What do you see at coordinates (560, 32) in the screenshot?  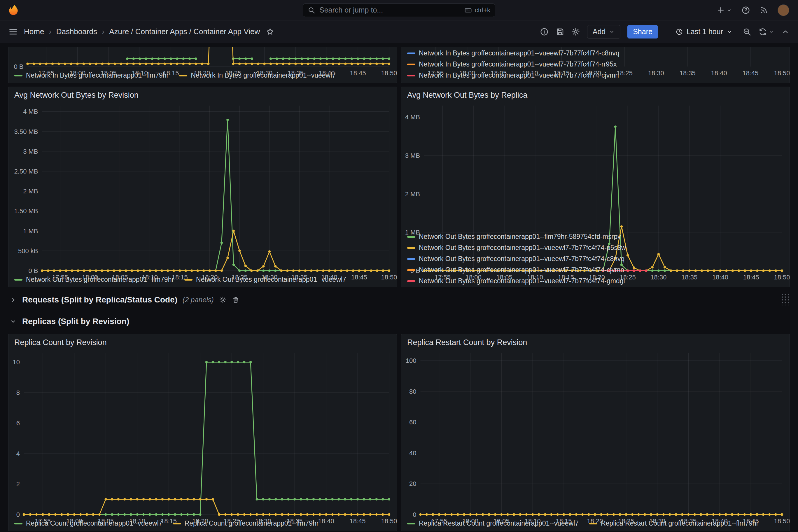 I see `save-icon` at bounding box center [560, 32].